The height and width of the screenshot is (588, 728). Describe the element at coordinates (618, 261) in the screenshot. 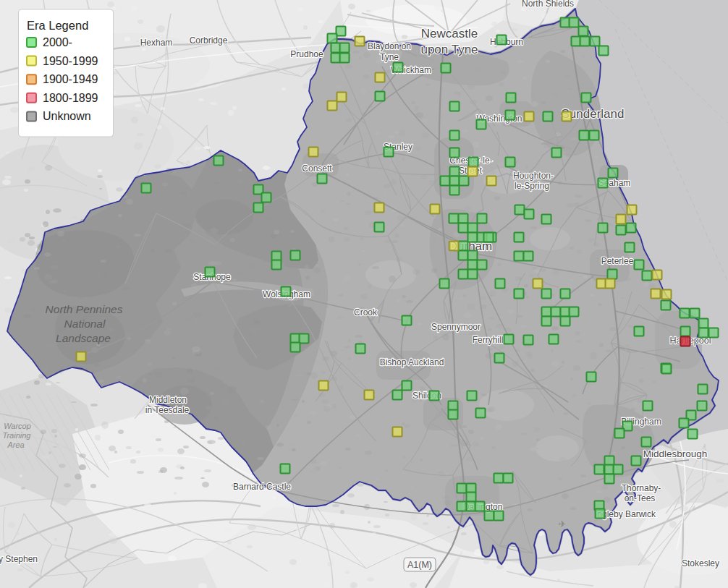

I see `svg-text: Peterlee` at that location.